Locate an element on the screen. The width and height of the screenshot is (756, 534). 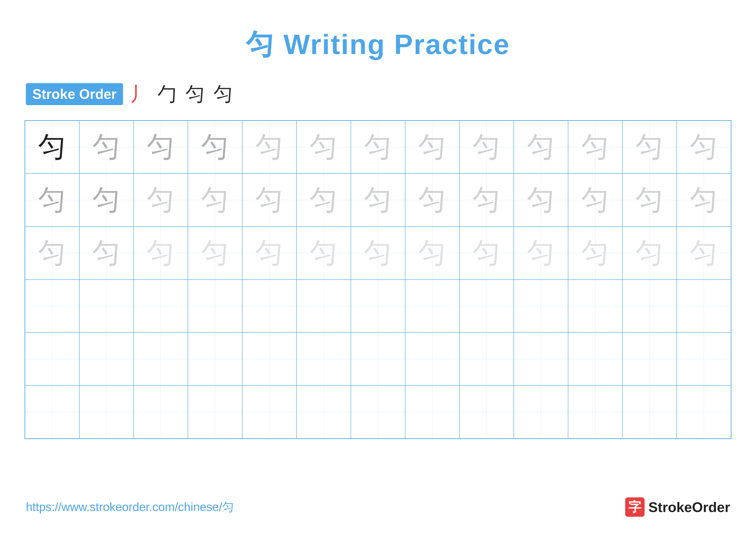
stroke-step-2: 勹 is located at coordinates (167, 94).